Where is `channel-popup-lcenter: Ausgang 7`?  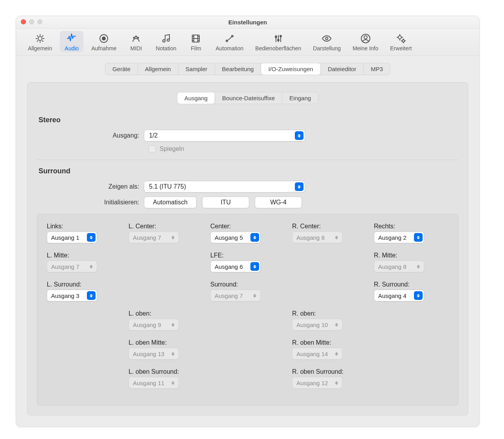
channel-popup-lcenter: Ausgang 7 is located at coordinates (154, 237).